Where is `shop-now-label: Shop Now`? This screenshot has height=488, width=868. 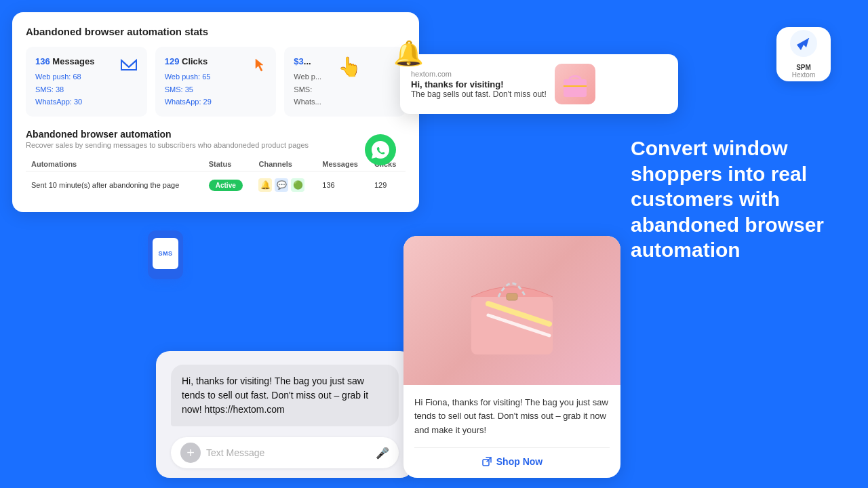
shop-now-label: Shop Now is located at coordinates (519, 462).